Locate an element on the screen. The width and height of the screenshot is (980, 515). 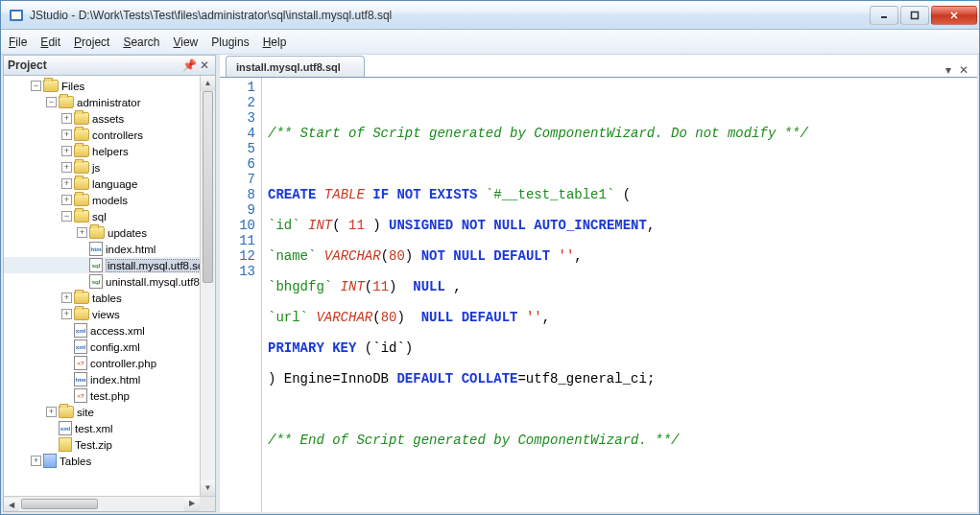
tree-file-install-sql: install.mysql.utf8.sql is located at coordinates (102, 265).